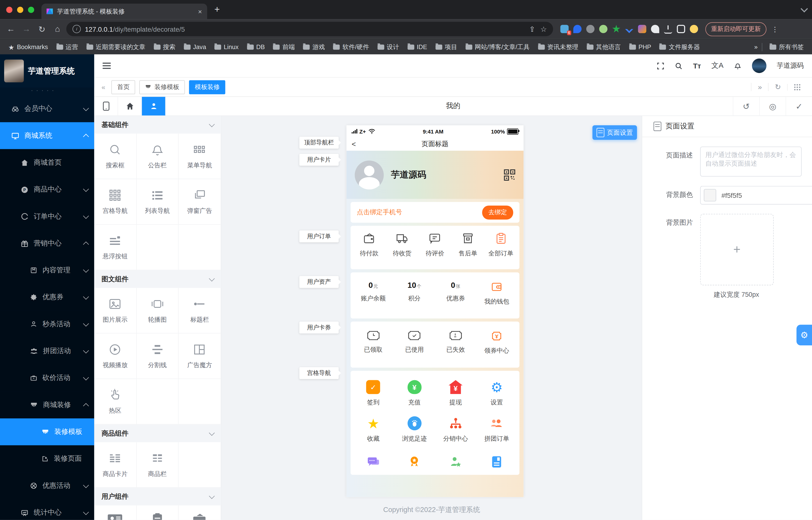  Describe the element at coordinates (157, 465) in the screenshot. I see `component-product-bar: 商品栏` at that location.